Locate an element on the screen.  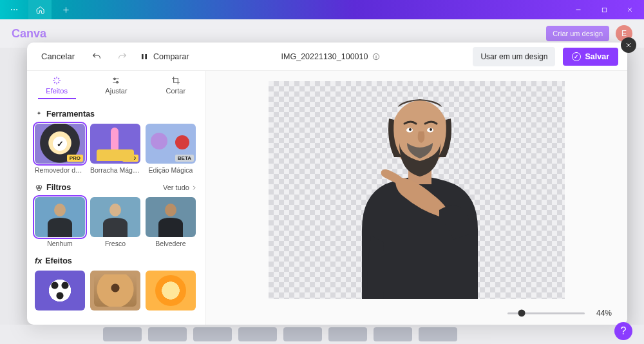
window-maximize-button is located at coordinates (604, 10).